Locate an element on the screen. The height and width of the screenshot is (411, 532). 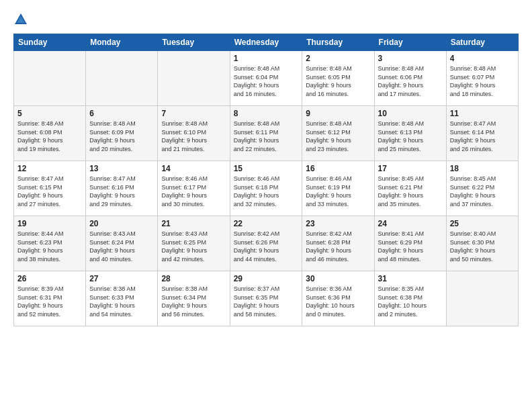
day-number: 10 is located at coordinates (410, 113).